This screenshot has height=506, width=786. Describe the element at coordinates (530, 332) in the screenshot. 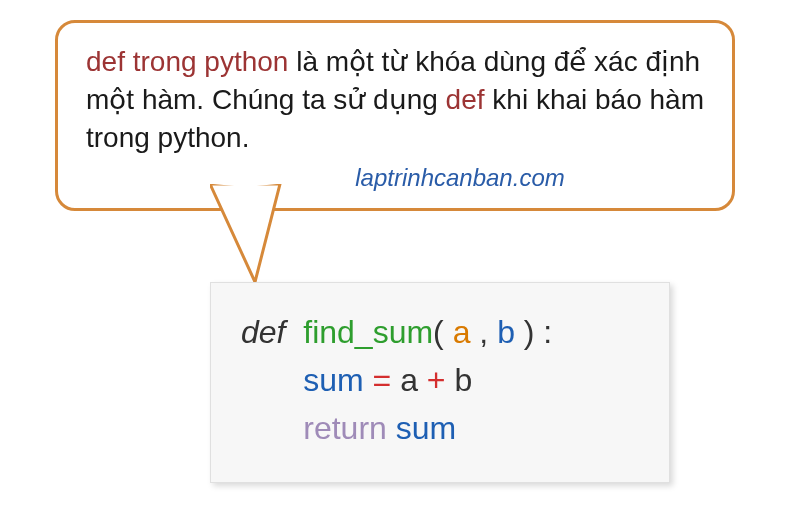

I see `close-paren: )` at that location.